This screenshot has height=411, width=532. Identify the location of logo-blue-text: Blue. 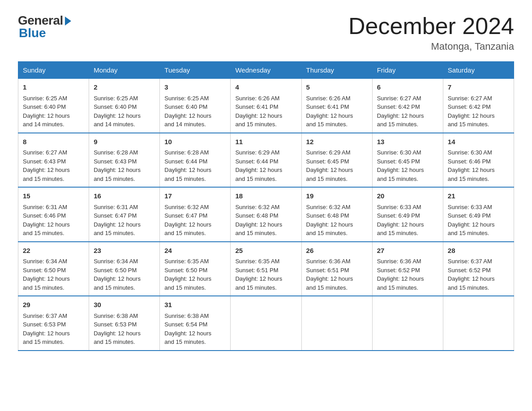
(32, 33).